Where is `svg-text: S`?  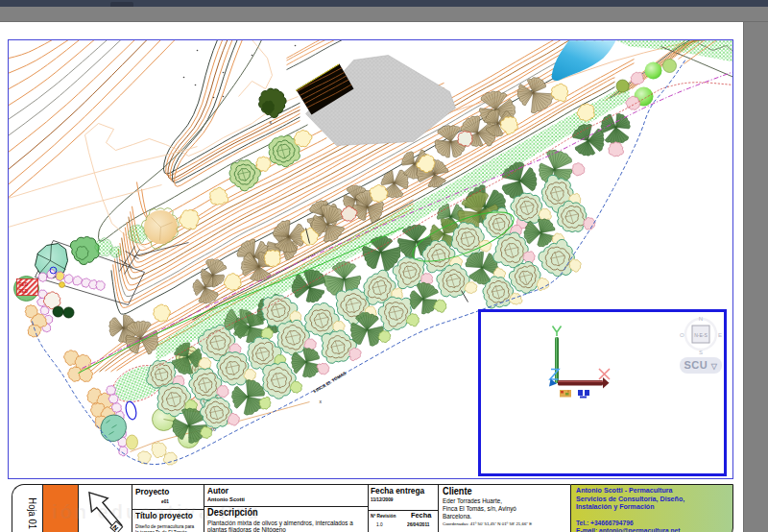
svg-text: S is located at coordinates (701, 352).